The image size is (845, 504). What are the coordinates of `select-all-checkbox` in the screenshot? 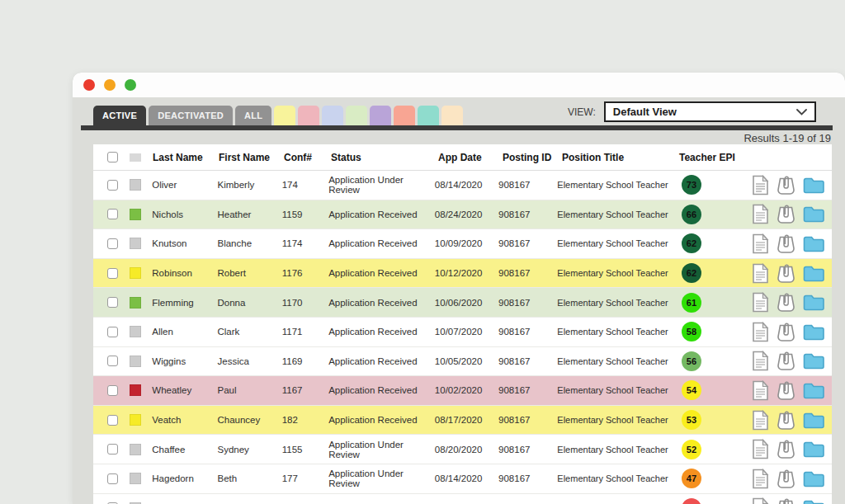 It's located at (112, 157).